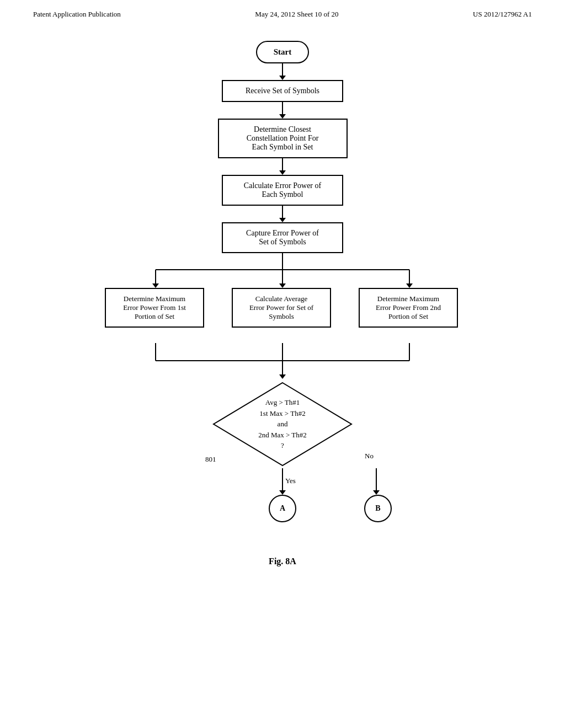  Describe the element at coordinates (282, 424) in the screenshot. I see `diamond-decision: Avg > Th#11st Max > Th#2and2nd Max > Th#…` at that location.